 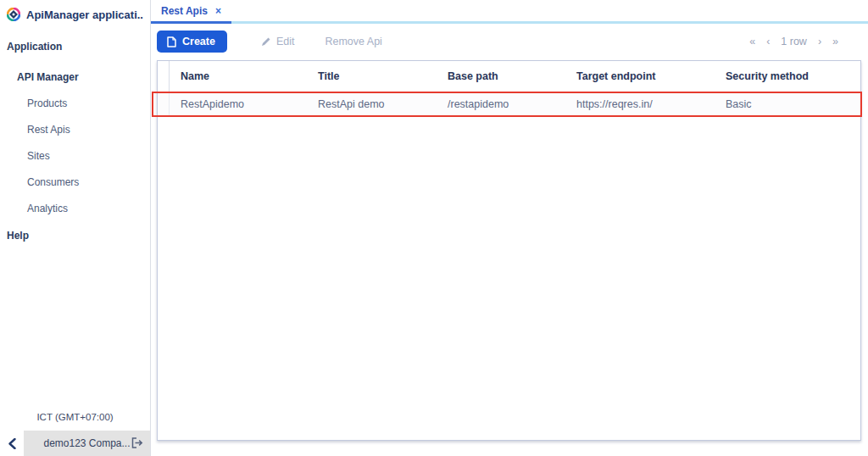 I want to click on document-icon, so click(x=171, y=42).